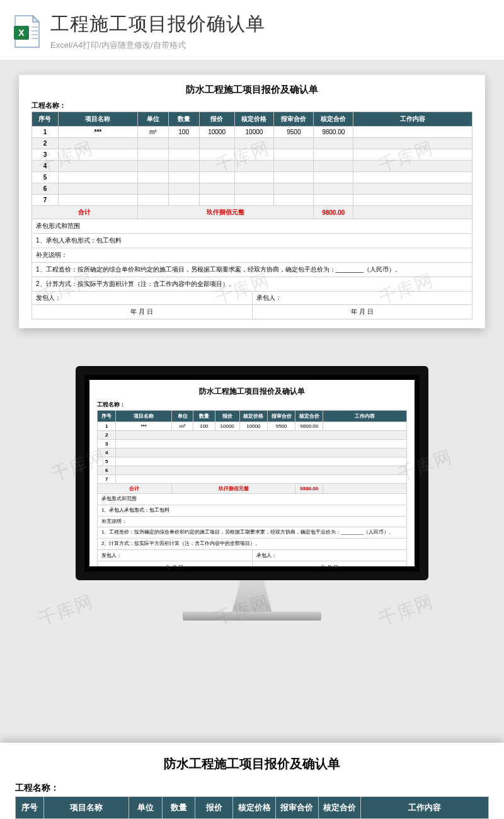 The height and width of the screenshot is (819, 504). I want to click on contractor-date: 年 月 日, so click(362, 312).